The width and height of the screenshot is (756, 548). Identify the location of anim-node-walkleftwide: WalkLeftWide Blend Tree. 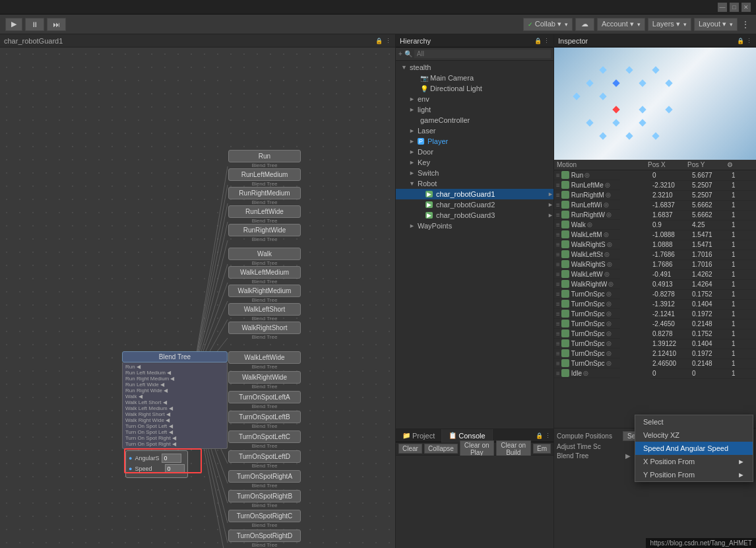
(265, 360).